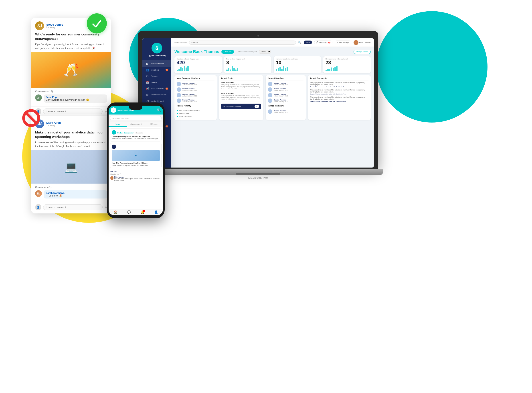 This screenshot has height=393, width=532. I want to click on announcements-icon: 📢, so click(147, 88).